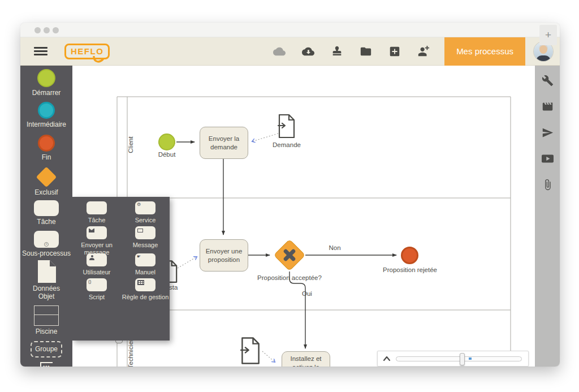  Describe the element at coordinates (547, 158) in the screenshot. I see `play-icon` at that location.